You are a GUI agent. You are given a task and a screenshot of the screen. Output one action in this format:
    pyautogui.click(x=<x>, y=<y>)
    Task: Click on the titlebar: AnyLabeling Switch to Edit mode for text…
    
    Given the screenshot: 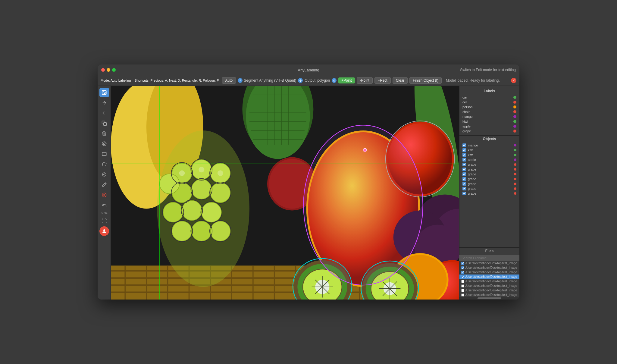 What is the action you would take?
    pyautogui.click(x=308, y=70)
    